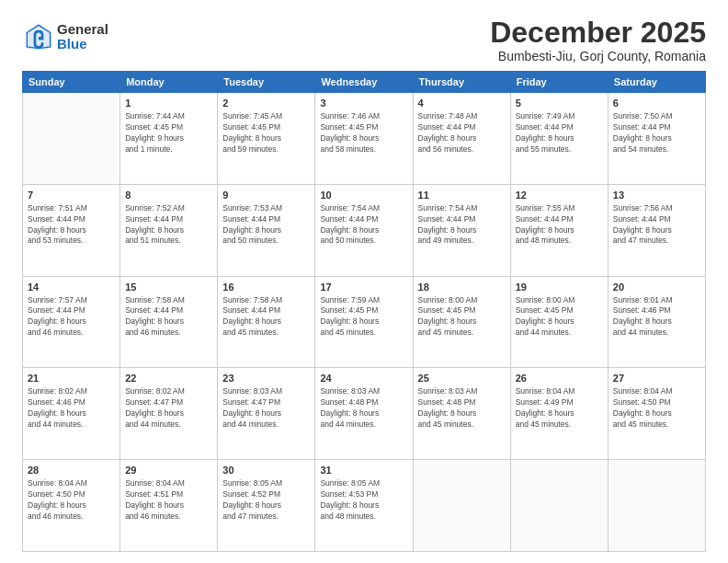 The image size is (728, 563). I want to click on day-info: Sunrise: 8:01 AMSunset: 4:46 PMDaylight:…, so click(656, 317).